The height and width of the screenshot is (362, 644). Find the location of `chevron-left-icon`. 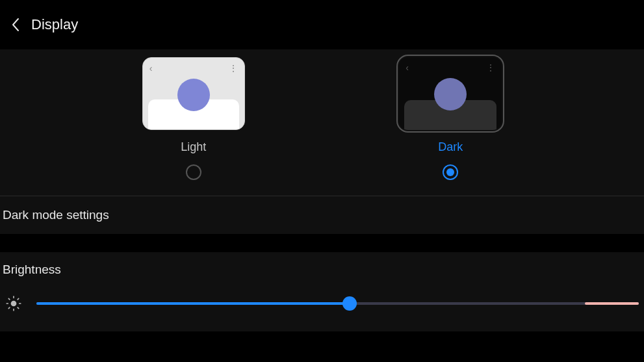

chevron-left-icon is located at coordinates (16, 25).